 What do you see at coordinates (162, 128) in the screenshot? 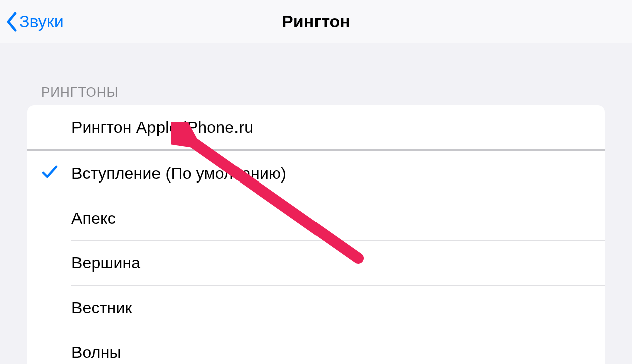
I see `ringtone-label: Рингтон Apple-iPhone.ru` at bounding box center [162, 128].